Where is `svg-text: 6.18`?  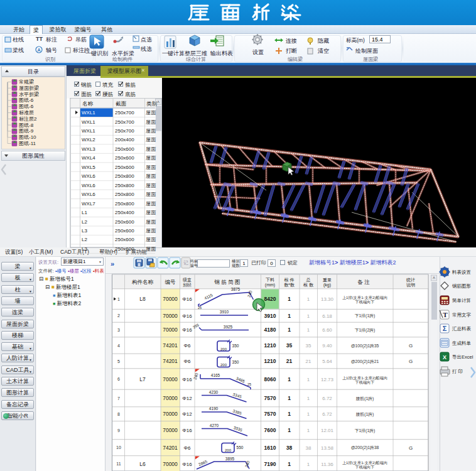 svg-text: 6.18 is located at coordinates (327, 317).